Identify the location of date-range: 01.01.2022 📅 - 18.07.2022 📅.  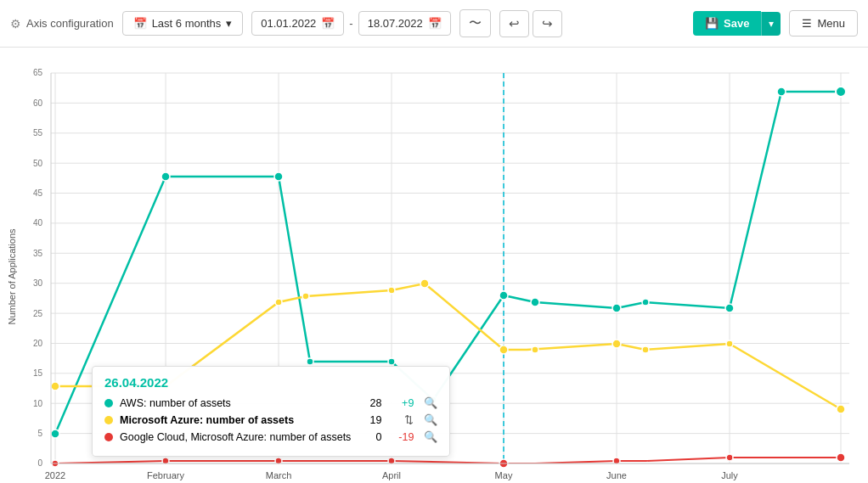
(352, 24).